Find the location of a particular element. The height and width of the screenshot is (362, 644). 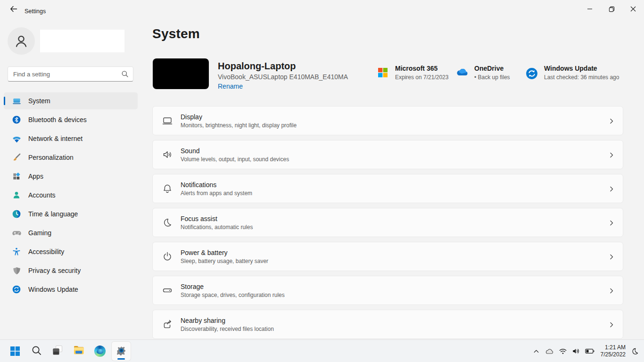

minimize-button is located at coordinates (590, 9).